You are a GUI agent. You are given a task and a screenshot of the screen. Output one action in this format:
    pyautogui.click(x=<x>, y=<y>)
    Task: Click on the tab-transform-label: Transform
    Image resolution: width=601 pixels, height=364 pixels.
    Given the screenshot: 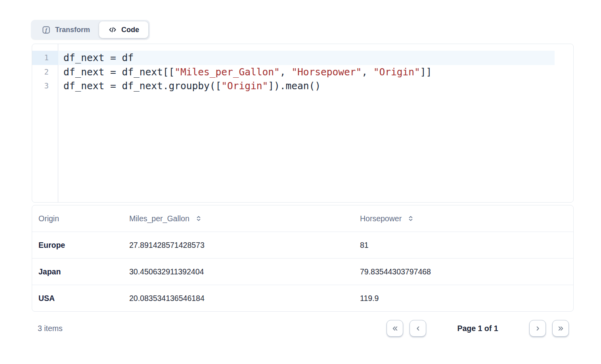 What is the action you would take?
    pyautogui.click(x=73, y=30)
    